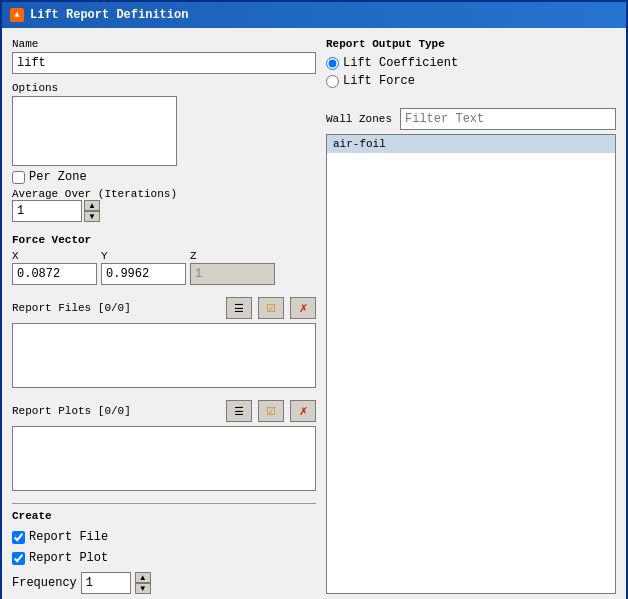 The width and height of the screenshot is (628, 599). Describe the element at coordinates (17, 15) in the screenshot. I see `window-icon: ▲` at that location.